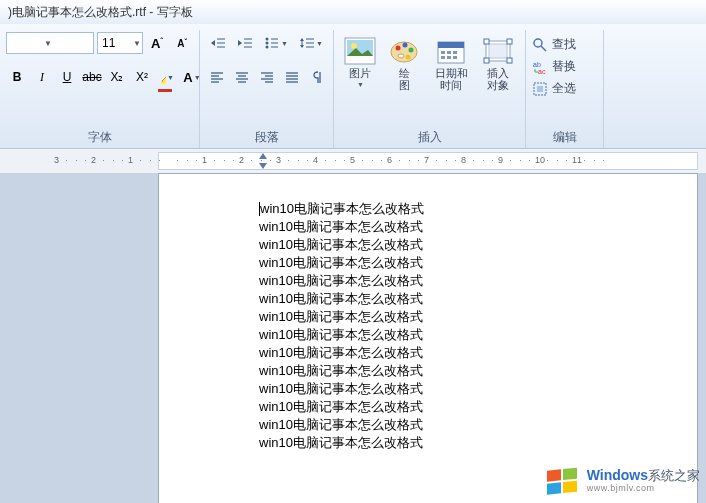  Describe the element at coordinates (537, 64) in the screenshot. I see `svg-text: ab` at that location.